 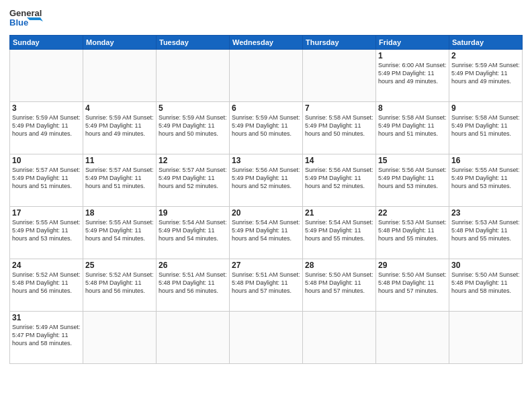 What do you see at coordinates (266, 76) in the screenshot?
I see `calendar-week-1: 1Sunrise: 6:00 AM Sunset: 5:49 PM Daylig…` at bounding box center [266, 76].